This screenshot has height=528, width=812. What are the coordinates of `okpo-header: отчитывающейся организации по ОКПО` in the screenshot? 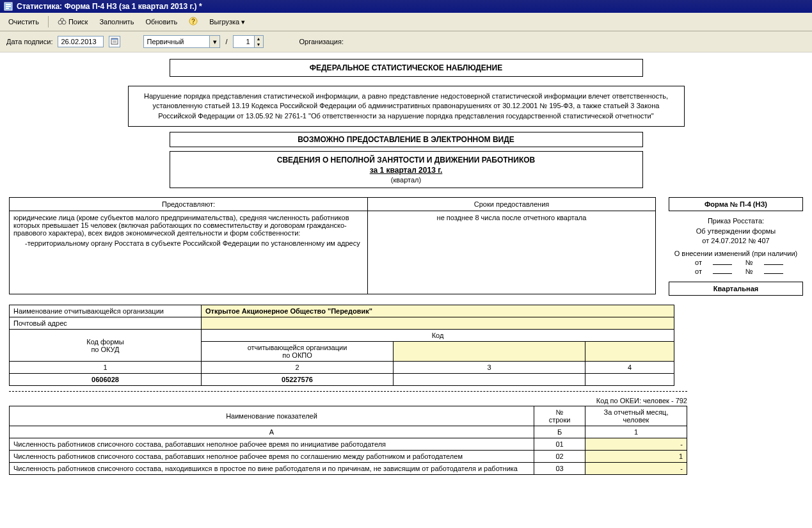 It's located at (298, 352).